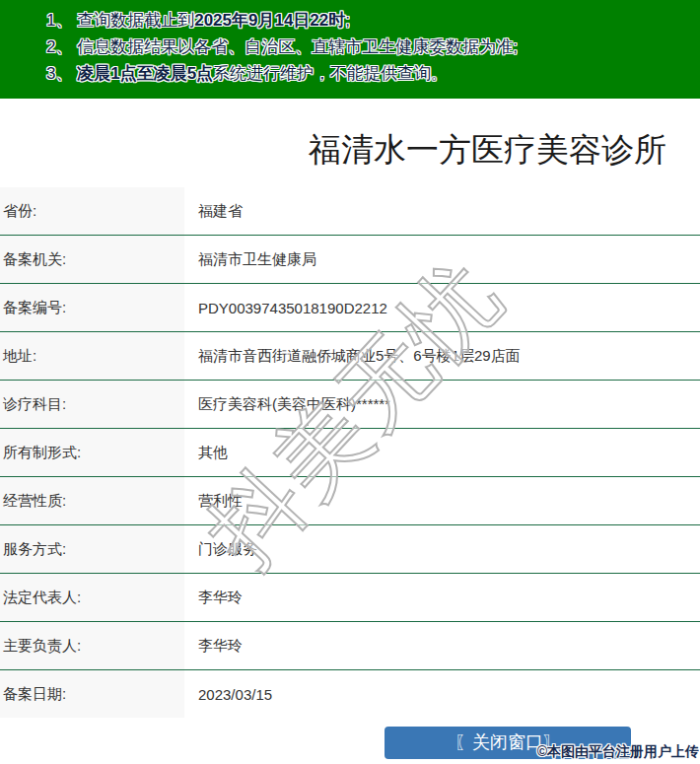 This screenshot has width=700, height=764. What do you see at coordinates (350, 453) in the screenshot?
I see `table-row: 所有制形式:其他` at bounding box center [350, 453].